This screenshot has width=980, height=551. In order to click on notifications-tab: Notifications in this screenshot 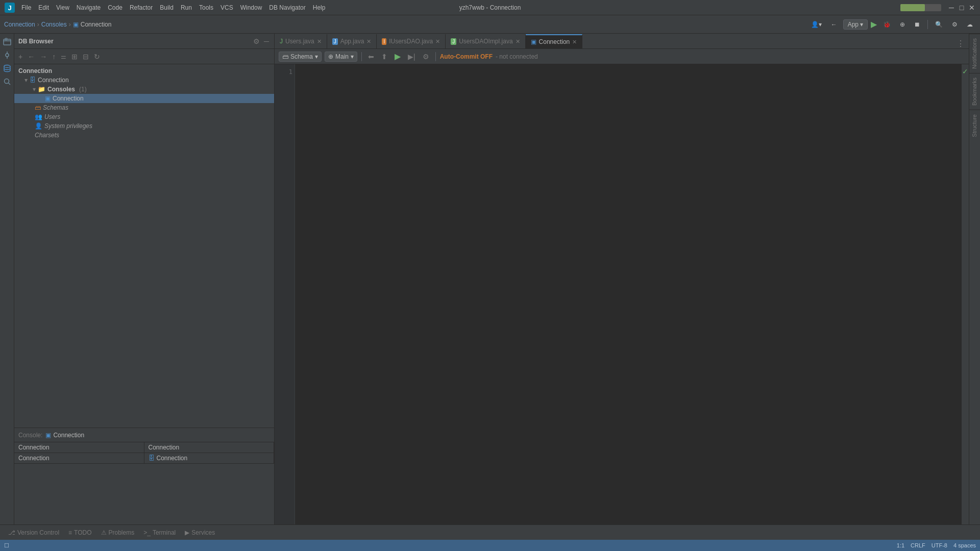, I will do `click(975, 53)`.